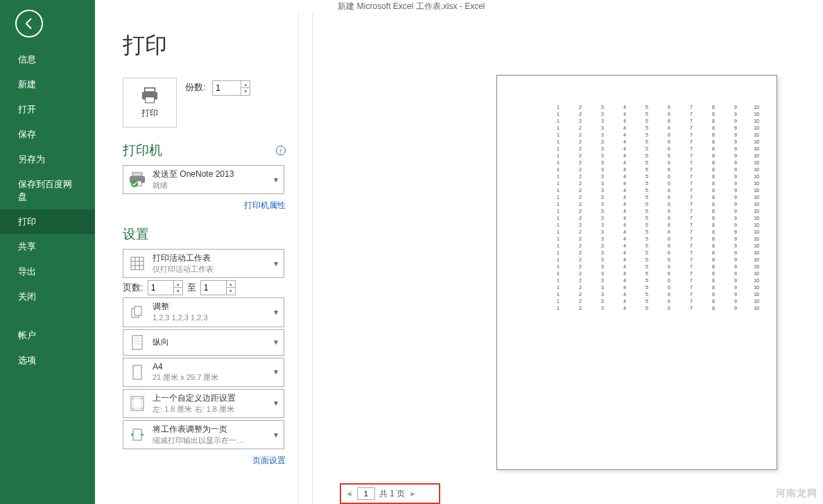 This screenshot has width=823, height=504. I want to click on printer-status: 就绪, so click(209, 186).